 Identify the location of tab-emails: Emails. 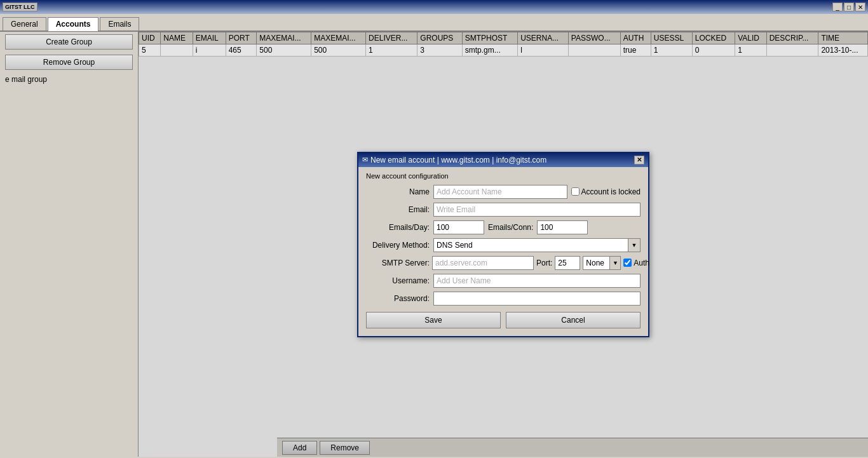
(119, 24).